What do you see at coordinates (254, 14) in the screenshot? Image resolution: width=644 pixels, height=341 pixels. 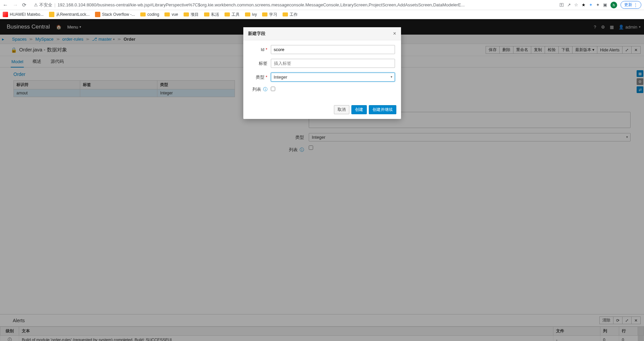 I see `bookmark-label: ivy` at bounding box center [254, 14].